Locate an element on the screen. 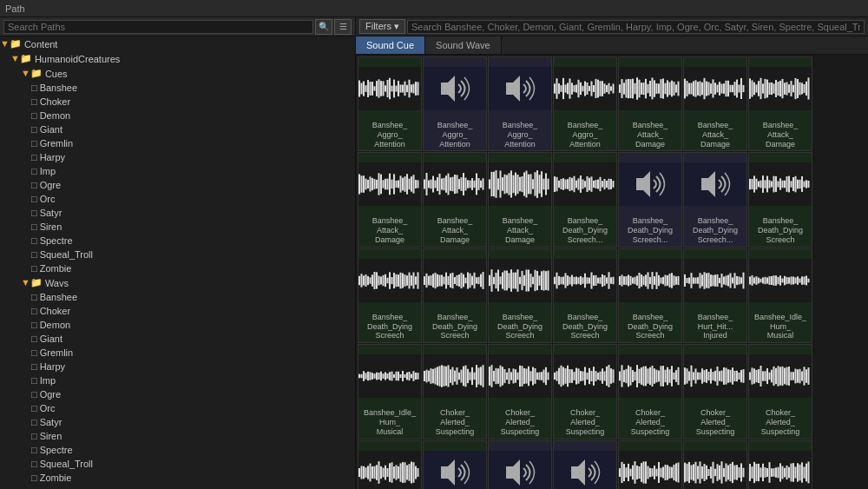 This screenshot has height=489, width=868. tree-item-choker: □ Choker is located at coordinates (177, 102).